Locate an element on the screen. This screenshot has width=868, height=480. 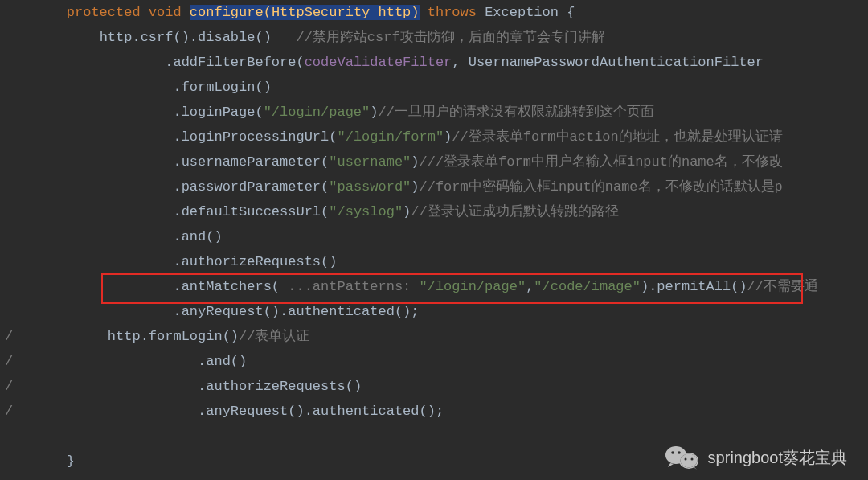
code-line: .and()/ is located at coordinates (434, 362).